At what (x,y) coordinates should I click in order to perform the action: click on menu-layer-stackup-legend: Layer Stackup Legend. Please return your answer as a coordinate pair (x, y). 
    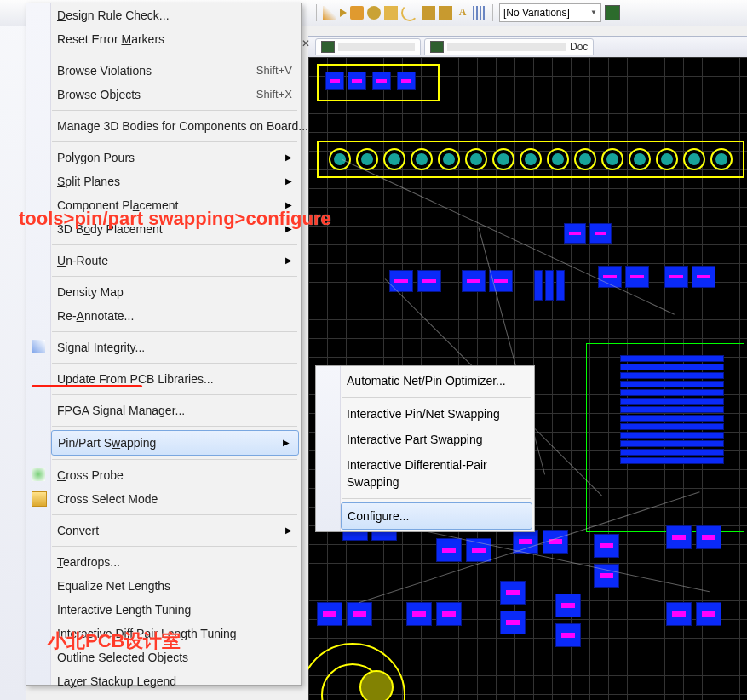
    Looking at the image, I should click on (164, 681).